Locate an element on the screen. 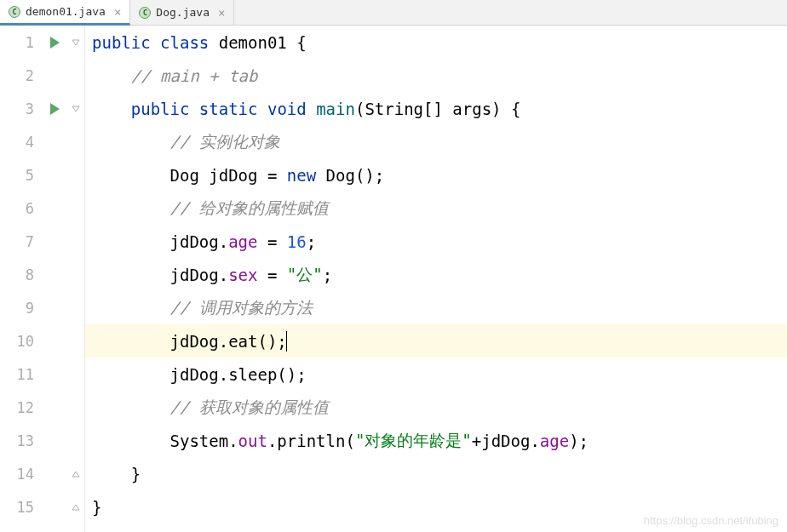 The image size is (787, 532). line-number: 9 is located at coordinates (17, 308).